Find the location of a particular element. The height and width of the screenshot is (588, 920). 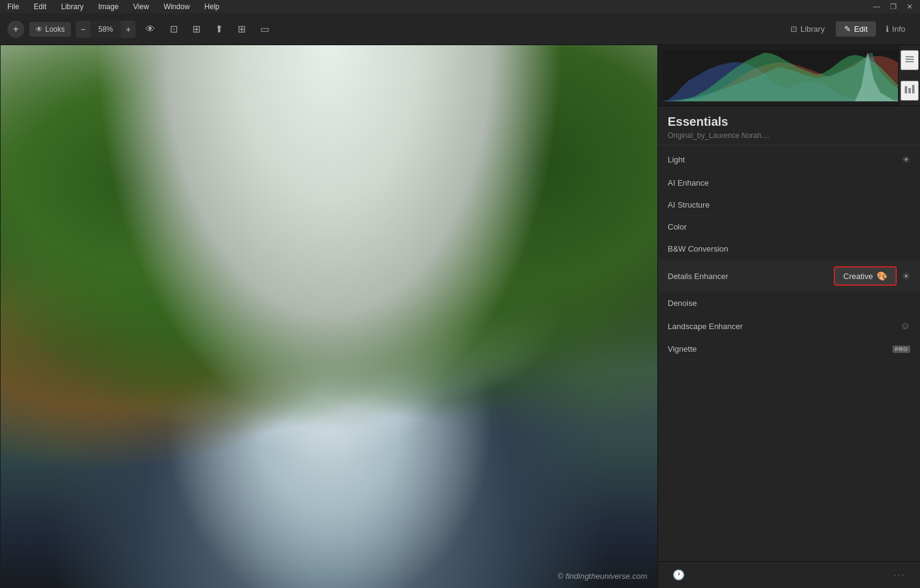

clock-icon: 🕐 is located at coordinates (679, 575).